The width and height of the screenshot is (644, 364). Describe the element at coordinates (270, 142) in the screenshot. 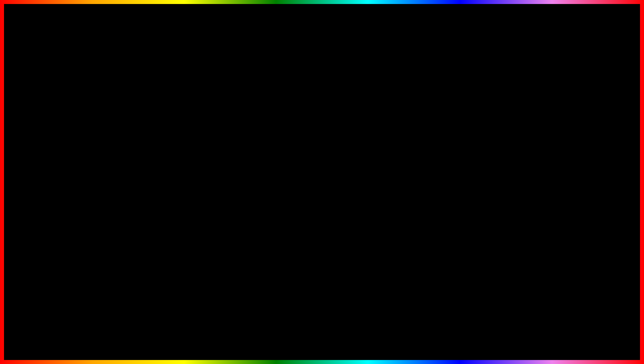

I see `tab-ghostship-blue: 👻 GhostShip` at that location.